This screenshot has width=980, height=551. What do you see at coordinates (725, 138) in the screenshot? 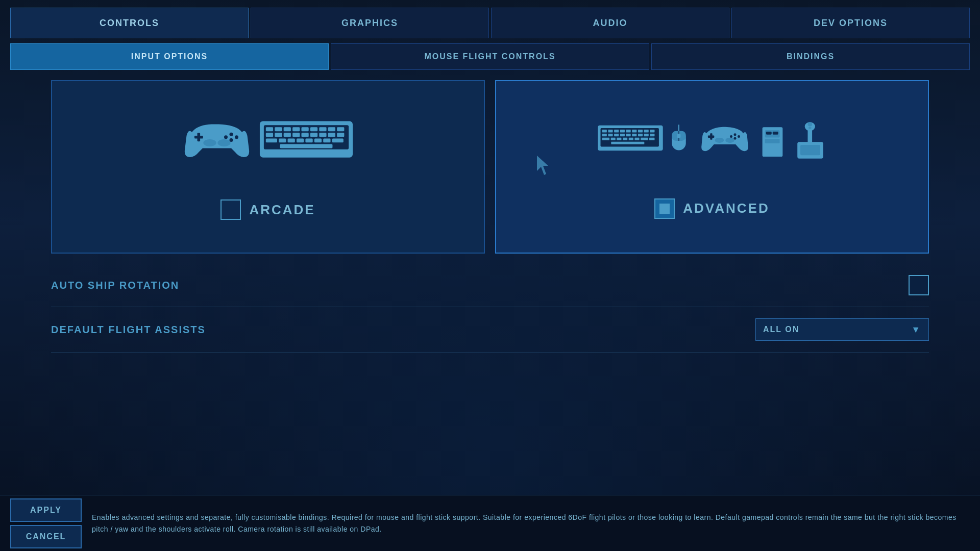
I see `advanced-gamepad-icon` at bounding box center [725, 138].